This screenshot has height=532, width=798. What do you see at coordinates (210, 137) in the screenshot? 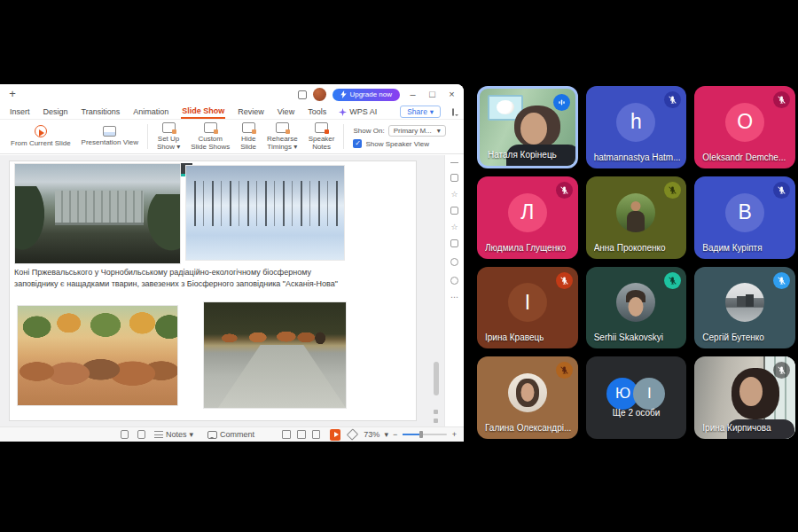
I see `custom-slide-shows-button: CustomSlide Shows` at bounding box center [210, 137].